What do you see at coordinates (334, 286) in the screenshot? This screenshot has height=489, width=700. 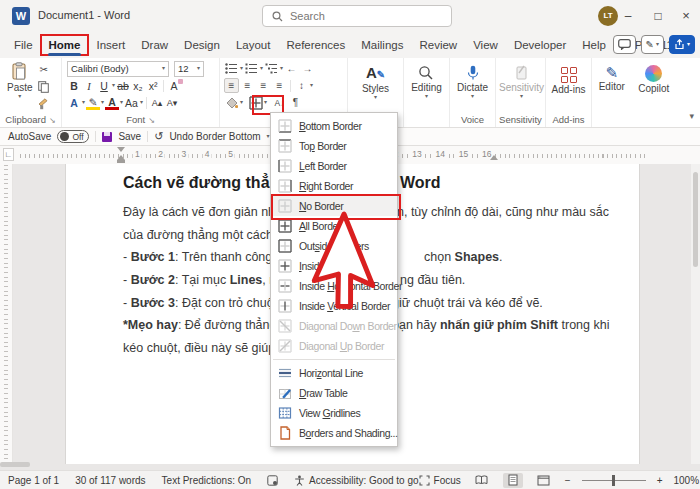 I see `menu-item-inside-horizontal-border: Inside Horizontal Border` at bounding box center [334, 286].